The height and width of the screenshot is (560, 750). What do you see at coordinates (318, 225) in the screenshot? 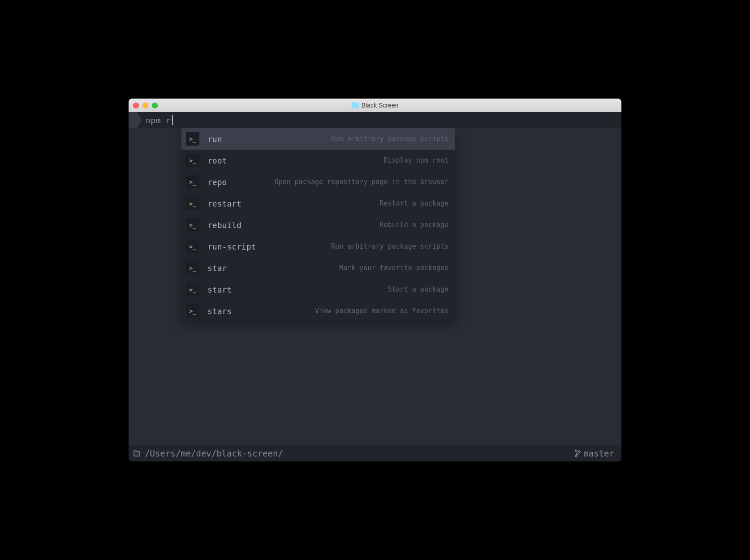
I see `suggestion-item: >_rebuildRebuild a package` at bounding box center [318, 225].